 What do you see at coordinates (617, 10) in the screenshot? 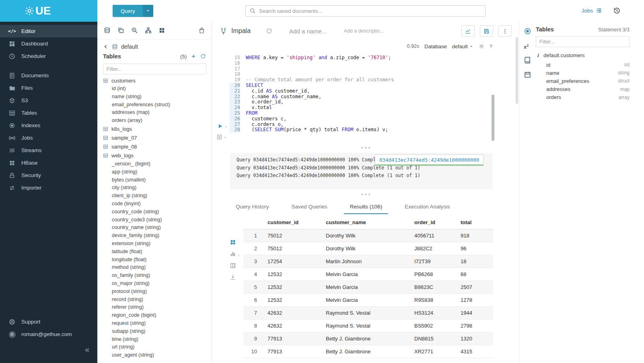
I see `query-history-icon` at bounding box center [617, 10].